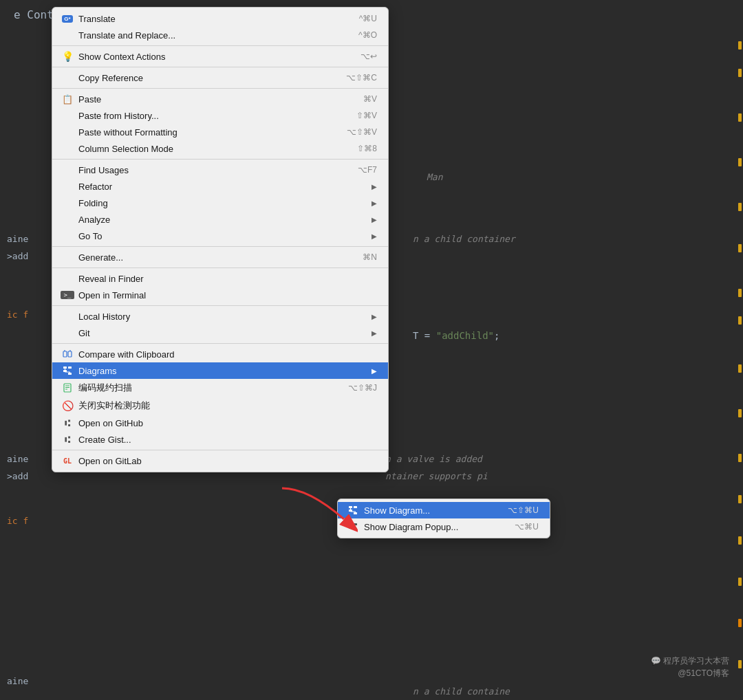 Image resolution: width=743 pixels, height=700 pixels. What do you see at coordinates (690, 661) in the screenshot?
I see `watermark-line1: 💬 程序员学习大本营` at bounding box center [690, 661].